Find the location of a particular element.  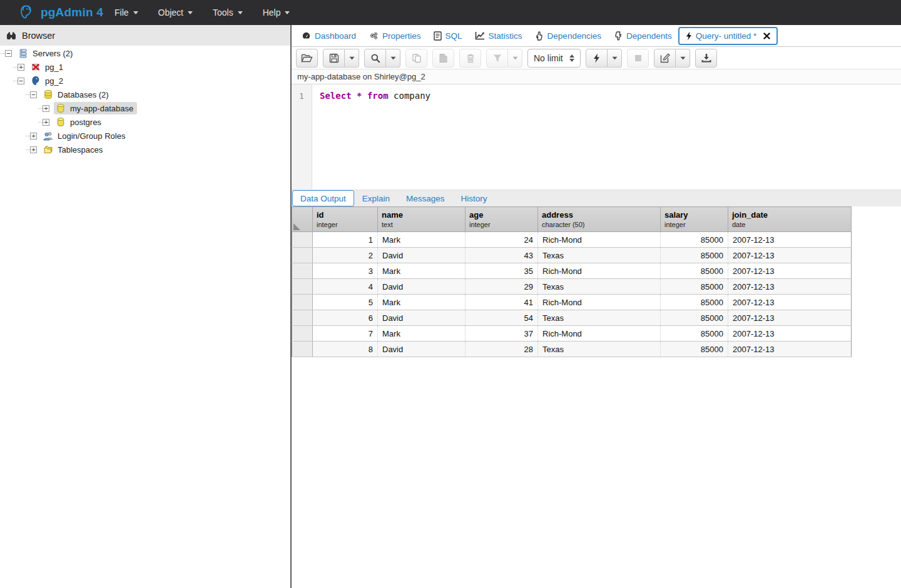

tree-item-login-group-roles: +Login/Group Roles is located at coordinates (145, 136).